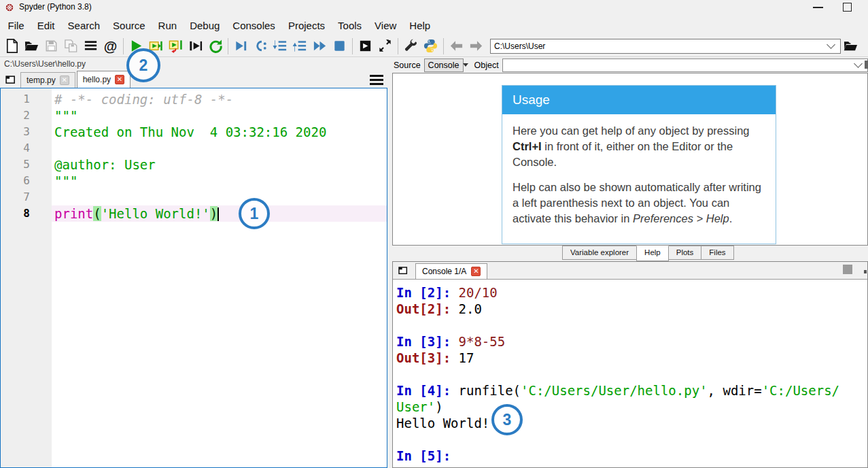  Describe the element at coordinates (26, 214) in the screenshot. I see `line-number: 8` at that location.